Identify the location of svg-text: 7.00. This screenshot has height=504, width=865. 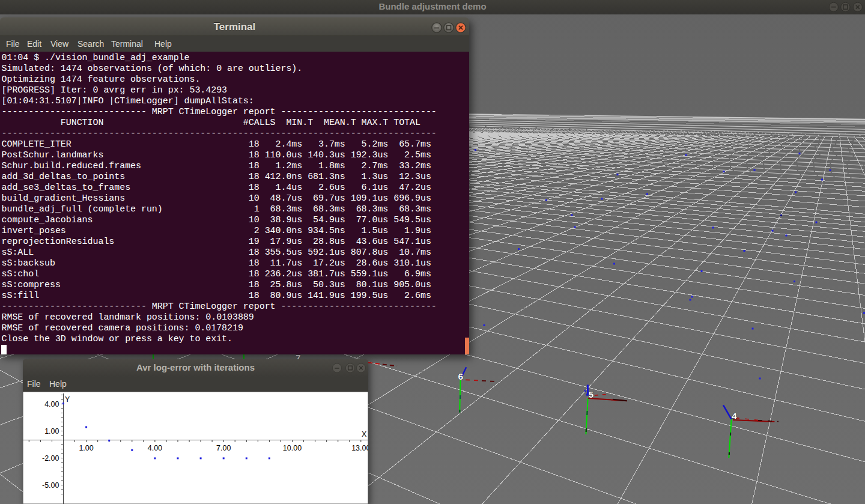
(223, 448).